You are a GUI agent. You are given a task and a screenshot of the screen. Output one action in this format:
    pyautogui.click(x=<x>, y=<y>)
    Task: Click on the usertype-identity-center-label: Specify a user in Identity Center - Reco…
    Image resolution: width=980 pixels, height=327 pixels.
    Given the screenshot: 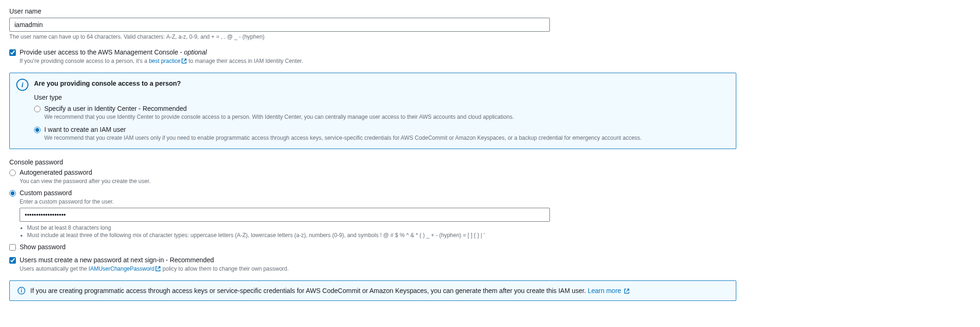 What is the action you would take?
    pyautogui.click(x=116, y=109)
    